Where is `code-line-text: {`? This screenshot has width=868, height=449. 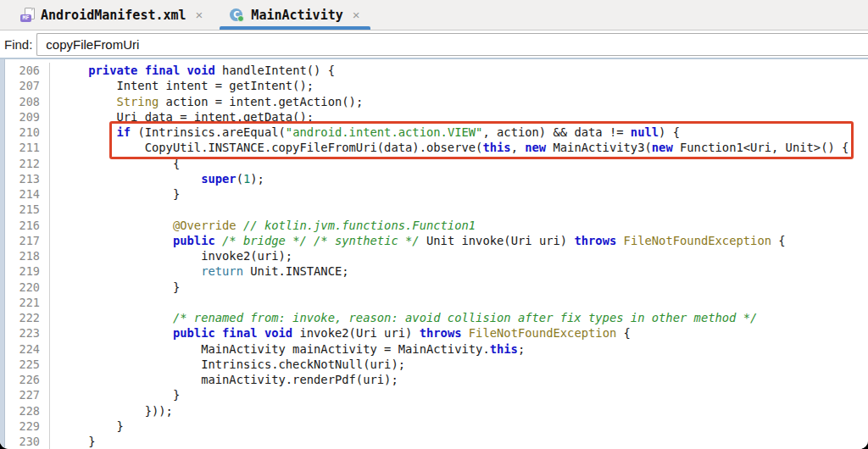 code-line-text: { is located at coordinates (115, 164).